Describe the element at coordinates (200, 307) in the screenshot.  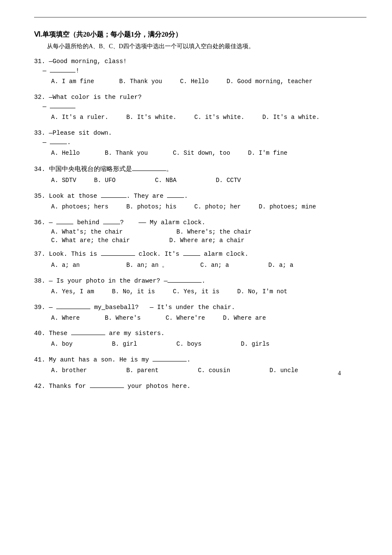
I see `q39-text: 39. — my baseball? — It's under the chai…` at that location.